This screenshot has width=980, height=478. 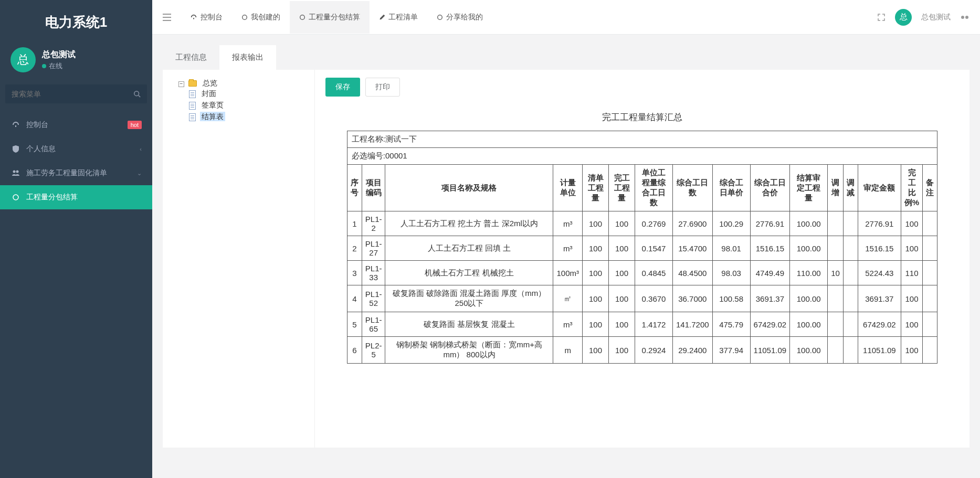 I want to click on search-icon, so click(x=137, y=94).